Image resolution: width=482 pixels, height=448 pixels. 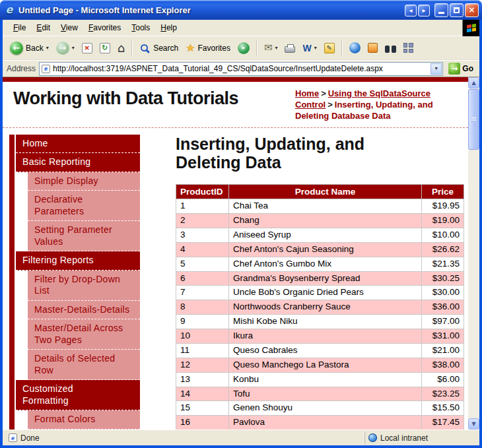 I want to click on word-dropdown-icon: ▾, so click(x=316, y=48).